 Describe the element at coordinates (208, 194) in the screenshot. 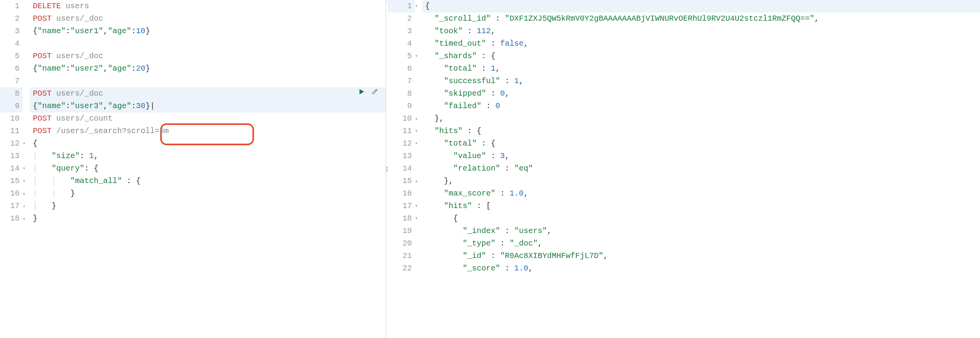

I see `code-line: │ │ }` at that location.